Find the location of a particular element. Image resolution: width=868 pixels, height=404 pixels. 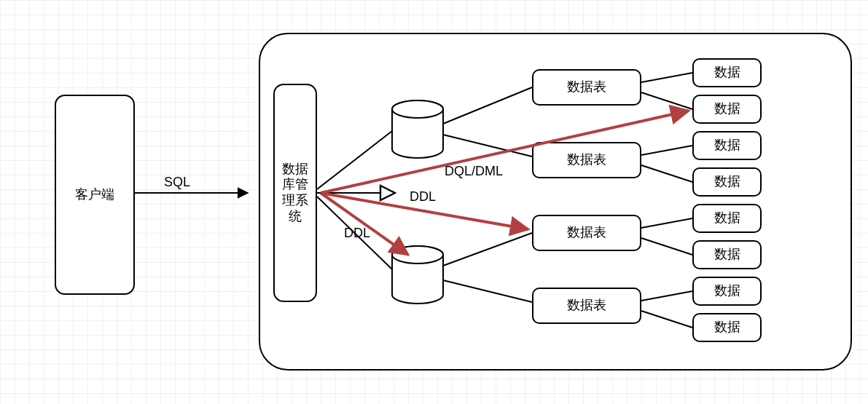

table-1: 数据表 is located at coordinates (587, 87).